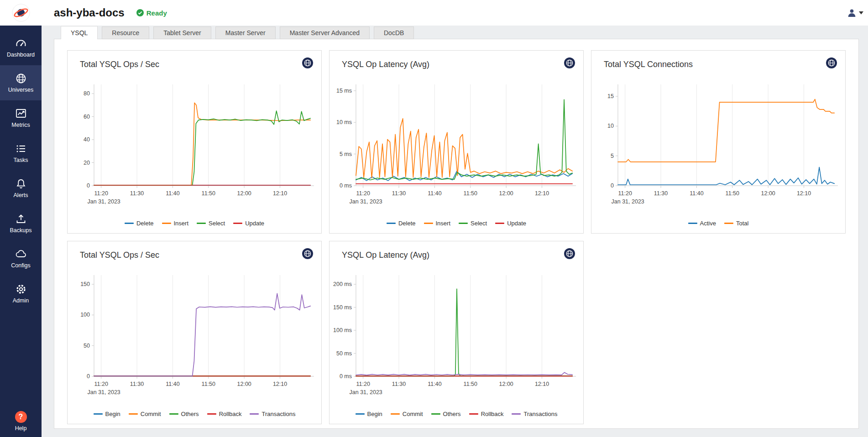 The height and width of the screenshot is (437, 868). What do you see at coordinates (611, 126) in the screenshot?
I see `svg-text: 10` at bounding box center [611, 126].